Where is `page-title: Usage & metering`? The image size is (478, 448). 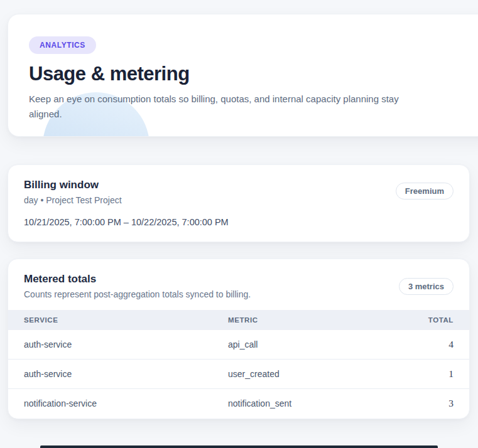 page-title: Usage & metering is located at coordinates (254, 74).